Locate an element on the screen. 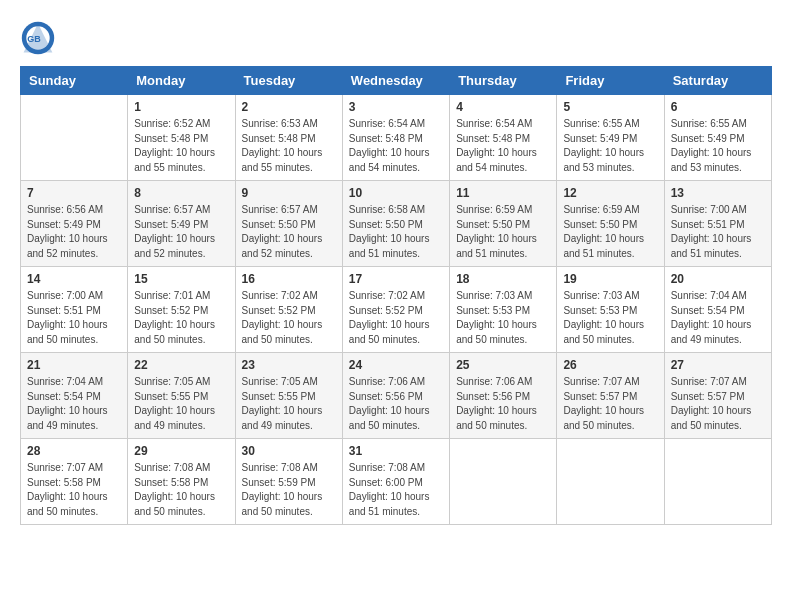 The width and height of the screenshot is (792, 612). sunset-text: Sunset: 5:59 PM is located at coordinates (279, 482).